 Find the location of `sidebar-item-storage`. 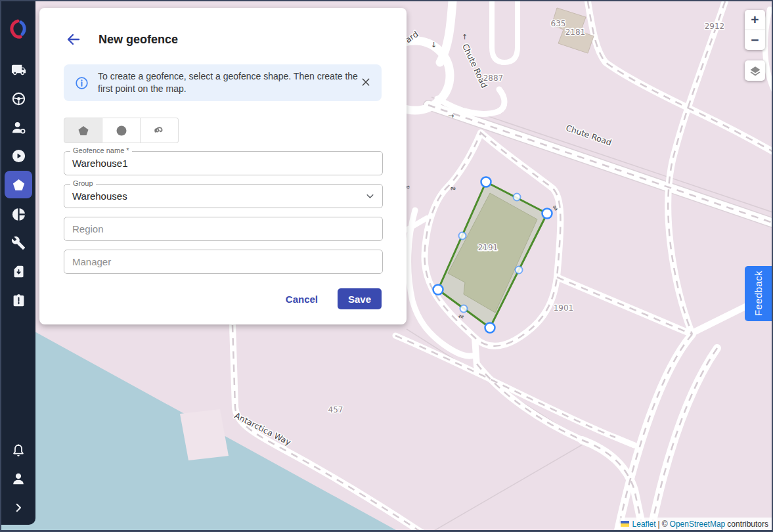

sidebar-item-storage is located at coordinates (18, 271).